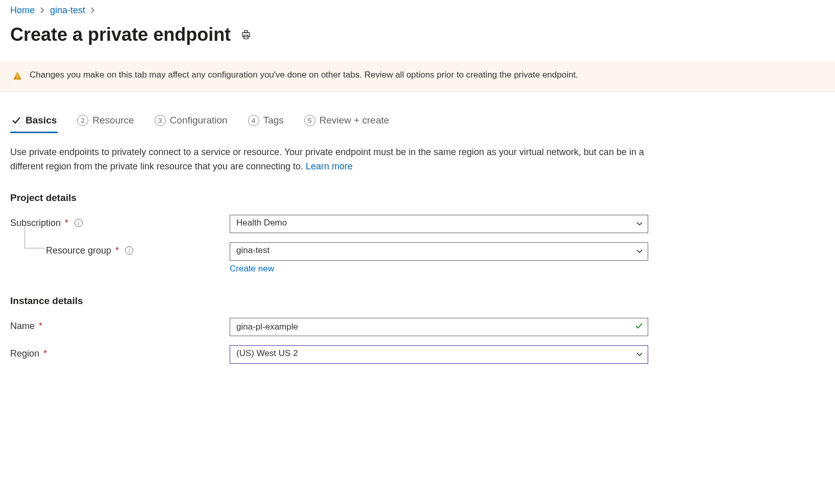  What do you see at coordinates (254, 120) in the screenshot?
I see `step-number: 4` at bounding box center [254, 120].